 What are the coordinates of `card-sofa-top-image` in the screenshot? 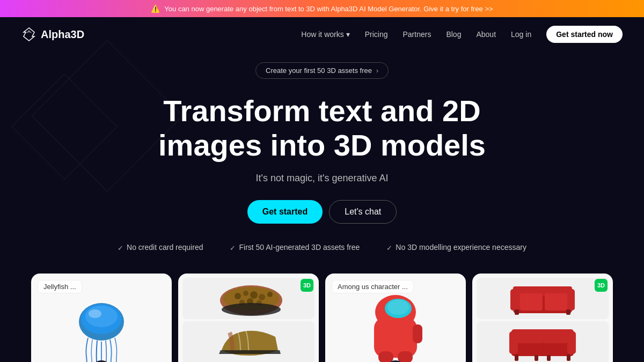 It's located at (543, 299).